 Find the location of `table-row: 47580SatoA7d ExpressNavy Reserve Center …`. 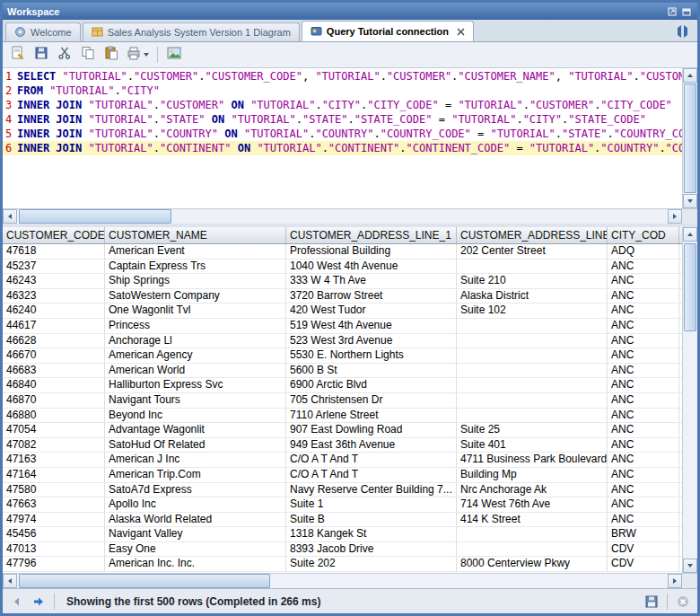

table-row: 47580SatoA7d ExpressNavy Reserve Center … is located at coordinates (343, 490).